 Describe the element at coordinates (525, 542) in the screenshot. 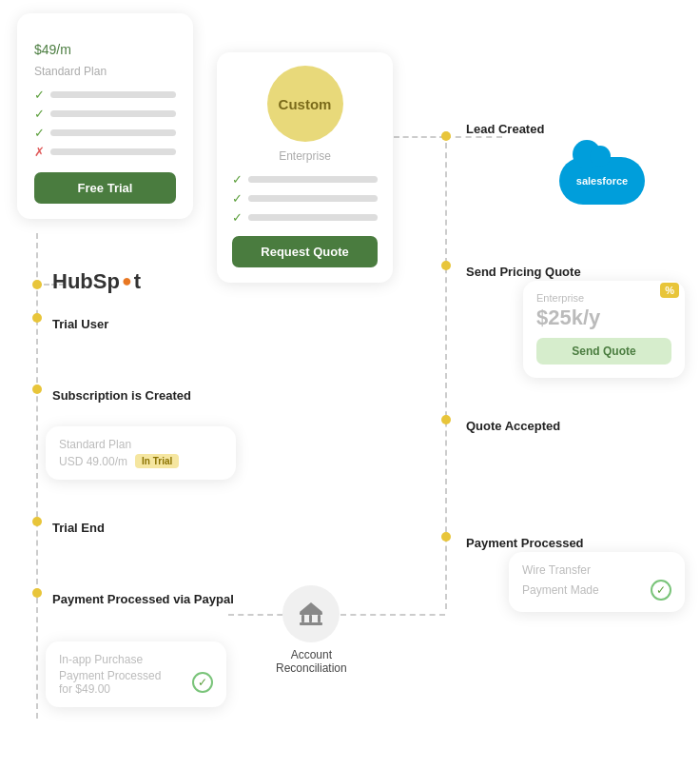

I see `label-payment-processed-right: Payment Processed` at that location.